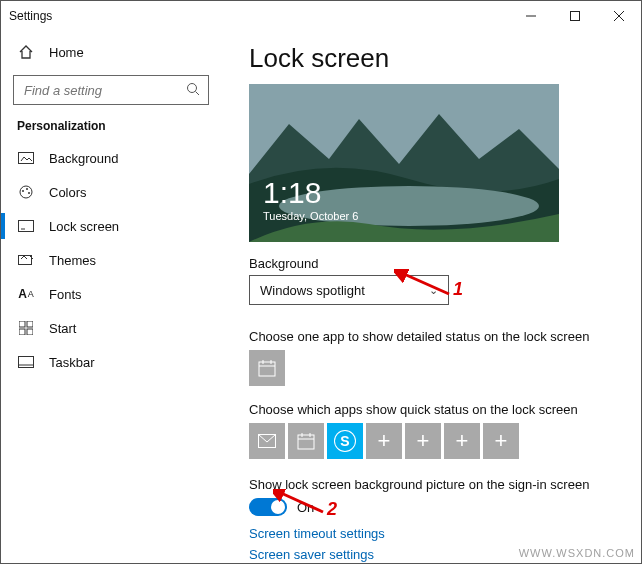 This screenshot has width=642, height=564. Describe the element at coordinates (111, 158) in the screenshot. I see `sidebar-item-background: Background` at that location.